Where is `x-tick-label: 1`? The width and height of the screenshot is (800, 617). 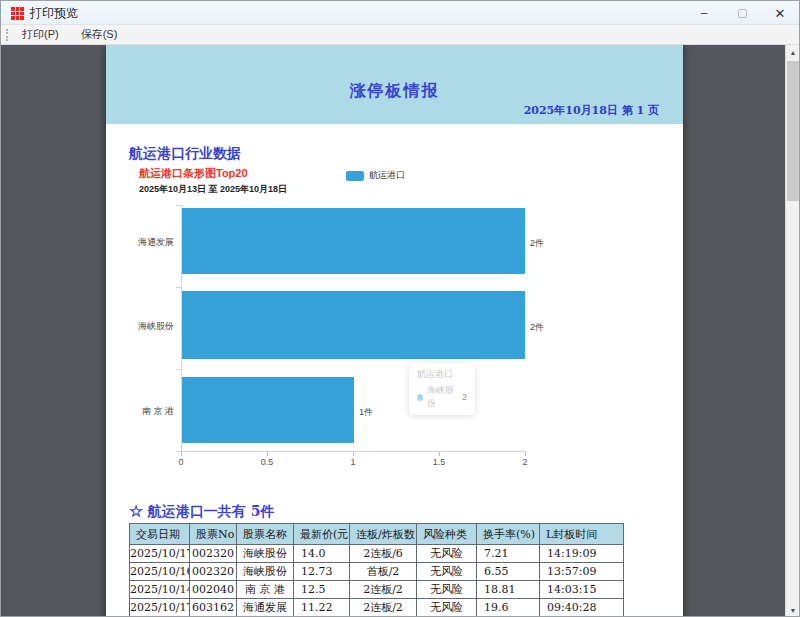 x-tick-label: 1 is located at coordinates (352, 462).